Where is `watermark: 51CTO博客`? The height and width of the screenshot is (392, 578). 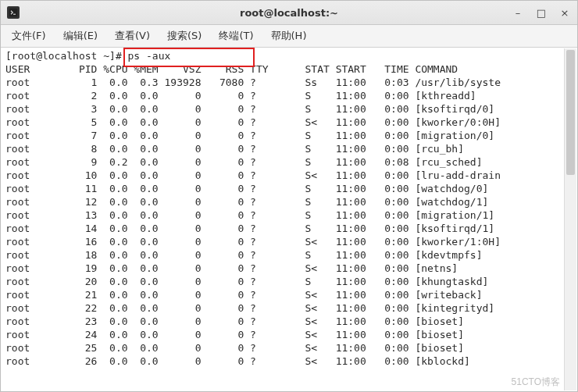
watermark: 51CTO博客 is located at coordinates (536, 383).